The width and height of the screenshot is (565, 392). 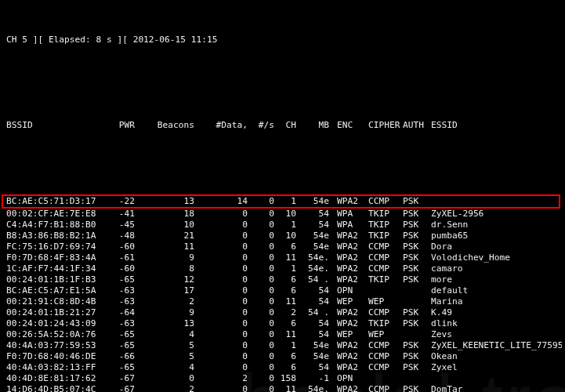 What do you see at coordinates (165, 125) in the screenshot?
I see `col-beacons: Beacons` at bounding box center [165, 125].